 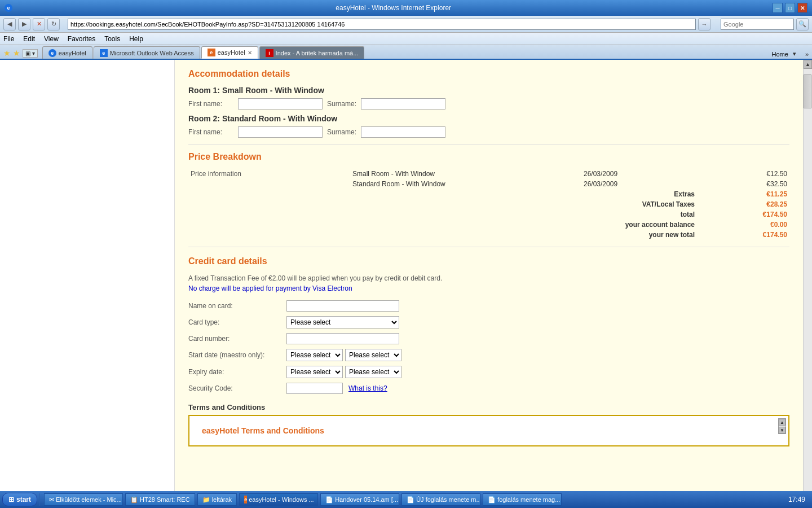 I want to click on menu-tools: Tools, so click(x=112, y=39).